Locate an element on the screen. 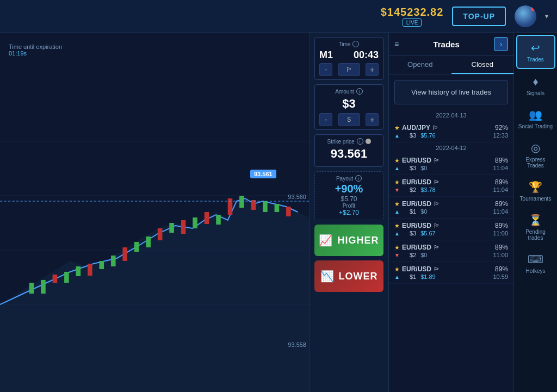  strike-section: Strike price i 93.561 is located at coordinates (349, 151).